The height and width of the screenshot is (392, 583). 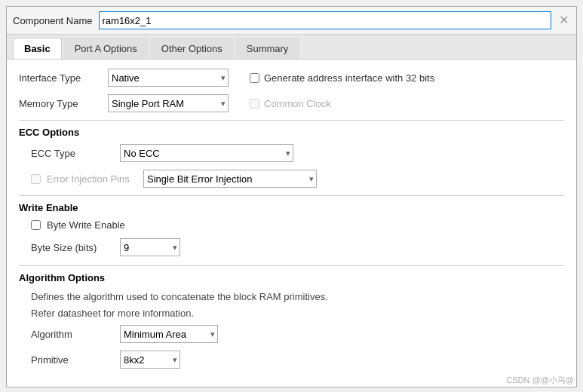 What do you see at coordinates (169, 334) in the screenshot?
I see `algorithm-select: Minimum Area Low Power Fixed Primitives` at bounding box center [169, 334].